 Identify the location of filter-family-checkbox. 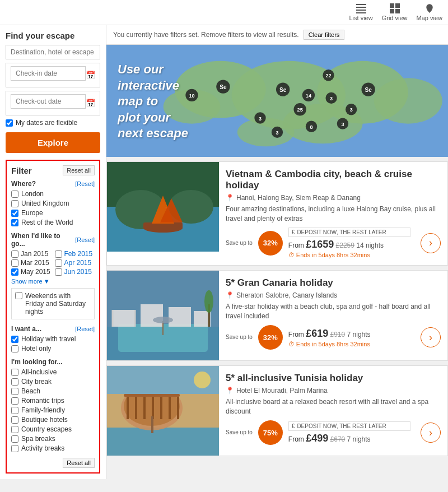
(15, 410).